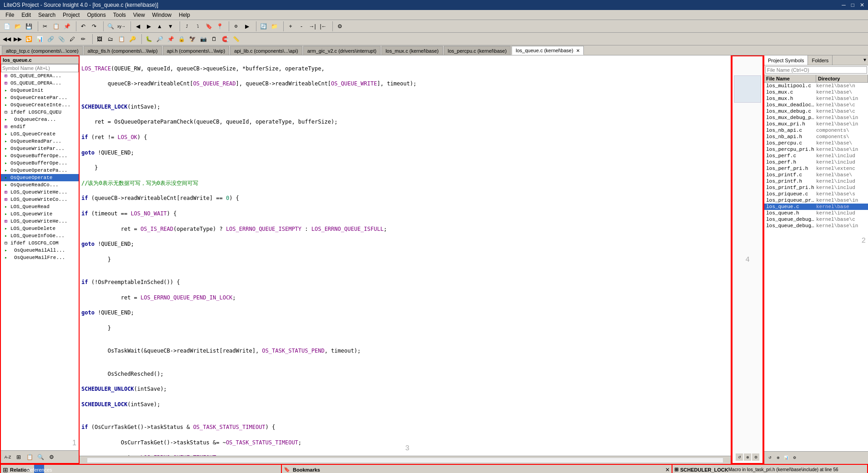 This screenshot has height=473, width=868. What do you see at coordinates (816, 105) in the screenshot?
I see `file-item-los-mux-deadlock-c: los_mux_deadlock.ckernel\base\c` at bounding box center [816, 105].